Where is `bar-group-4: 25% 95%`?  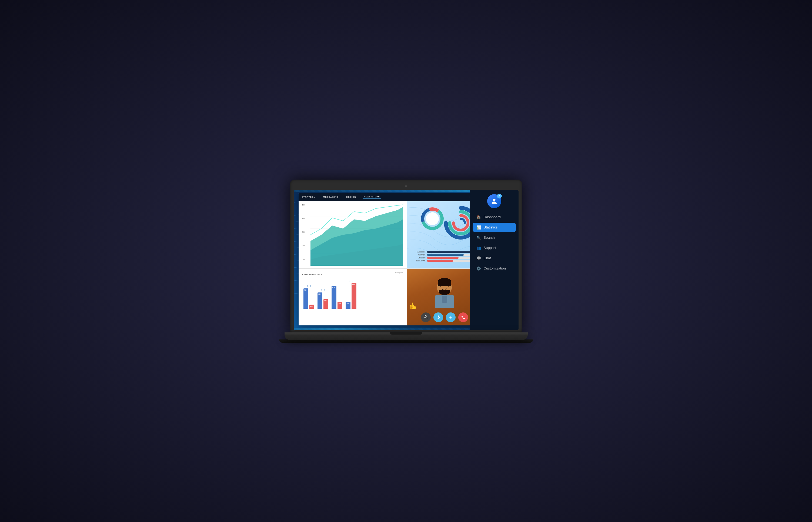
bar-group-4: 25% 95% is located at coordinates (351, 294).